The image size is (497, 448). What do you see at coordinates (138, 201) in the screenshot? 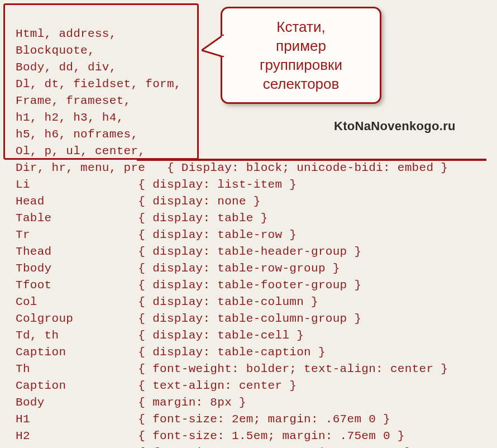
I see `css-rule: Head { display: none }` at bounding box center [138, 201].